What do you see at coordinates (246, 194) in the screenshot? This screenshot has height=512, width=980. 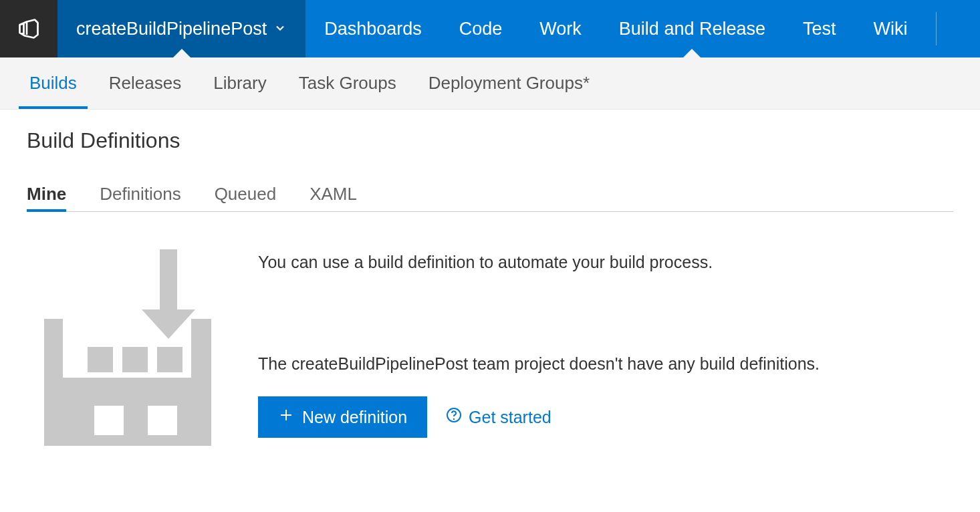 I see `tab-queued-label: Queued` at bounding box center [246, 194].